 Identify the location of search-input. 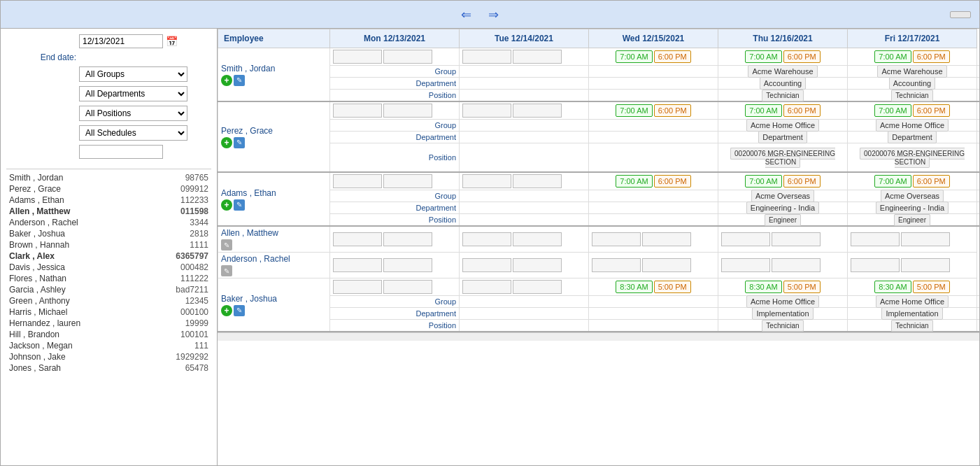
(121, 152).